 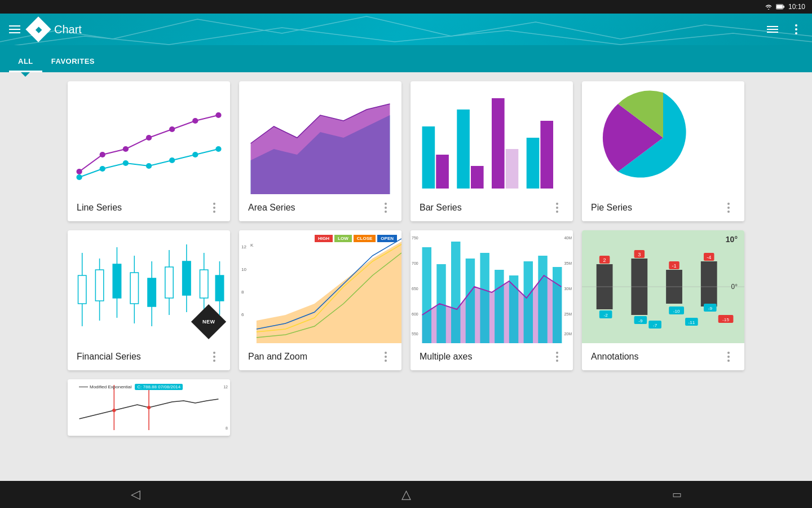 I want to click on svg-text: -1, so click(x=674, y=266).